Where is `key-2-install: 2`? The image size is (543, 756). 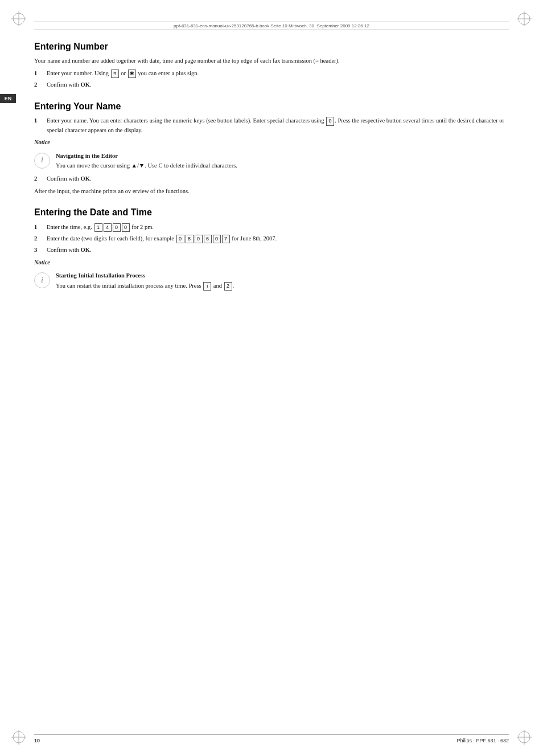
key-2-install: 2 is located at coordinates (228, 286).